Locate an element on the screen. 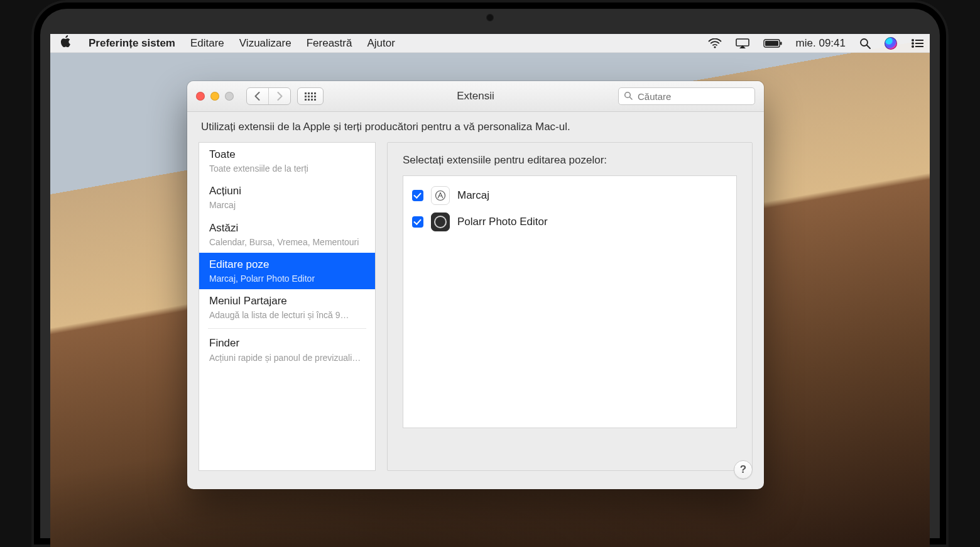 The width and height of the screenshot is (980, 547). apple-menu-icon is located at coordinates (65, 43).